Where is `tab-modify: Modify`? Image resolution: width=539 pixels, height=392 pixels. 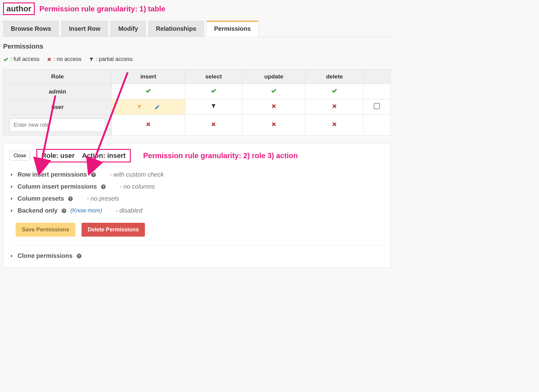 tab-modify: Modify is located at coordinates (128, 29).